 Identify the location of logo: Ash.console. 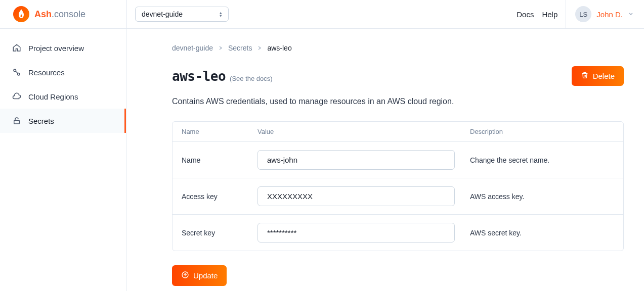
(63, 14).